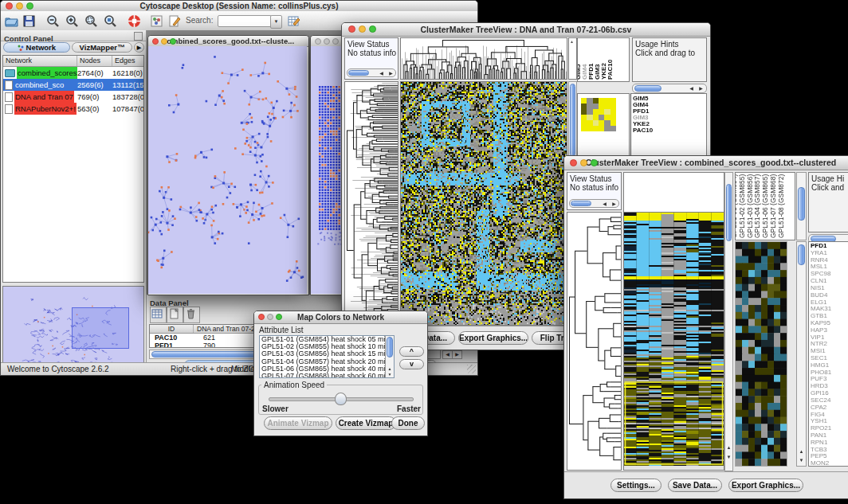  I want to click on tv1-column-label: PAC10, so click(610, 60).